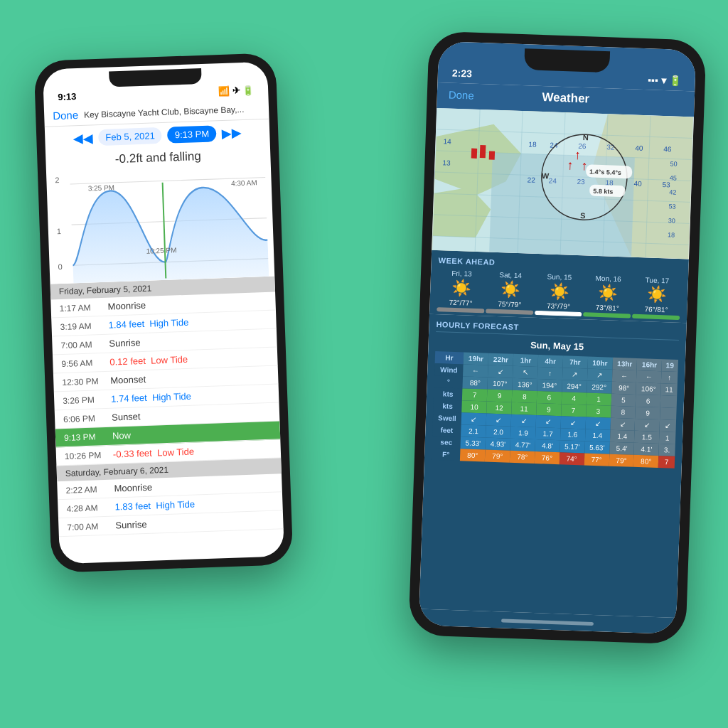  I want to click on week-day-fri: Fri, 13 ☀️ 72°/77°, so click(461, 291).